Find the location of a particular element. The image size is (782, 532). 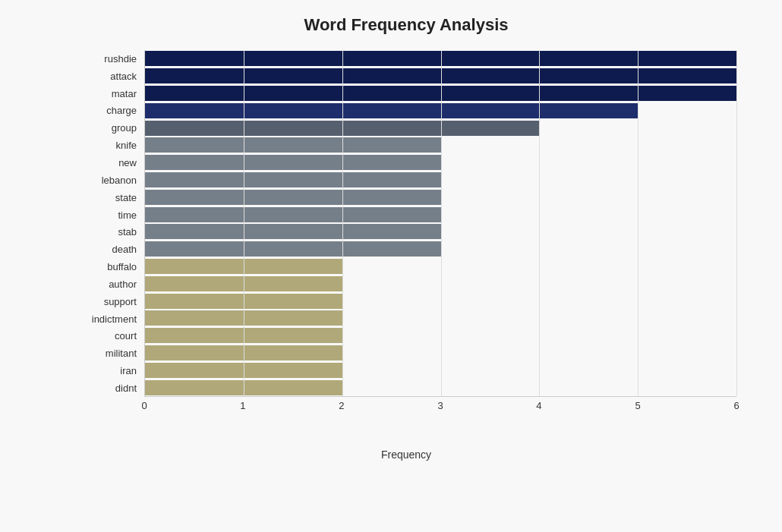

x-tick-1: 1 is located at coordinates (243, 405).